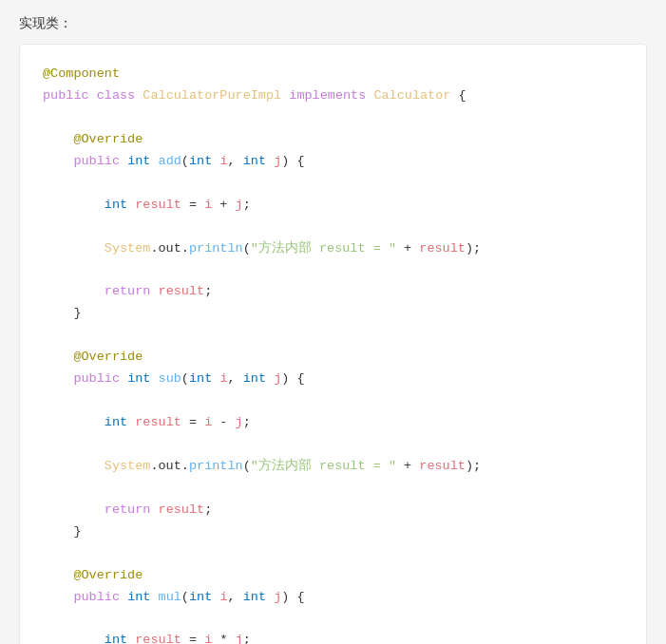 The height and width of the screenshot is (644, 666). Describe the element at coordinates (116, 95) in the screenshot. I see `kw-class: class` at that location.